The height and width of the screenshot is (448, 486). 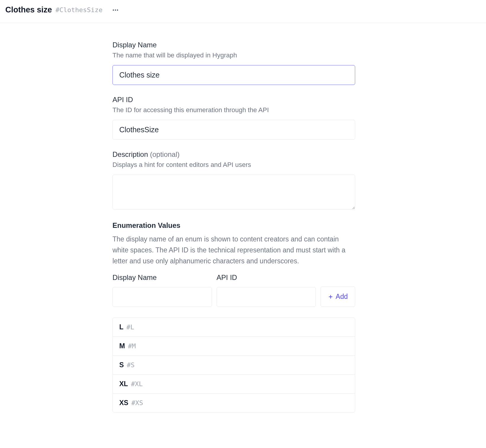 What do you see at coordinates (234, 110) in the screenshot?
I see `api-id-hint: The ID for accessing this enumeration th…` at bounding box center [234, 110].